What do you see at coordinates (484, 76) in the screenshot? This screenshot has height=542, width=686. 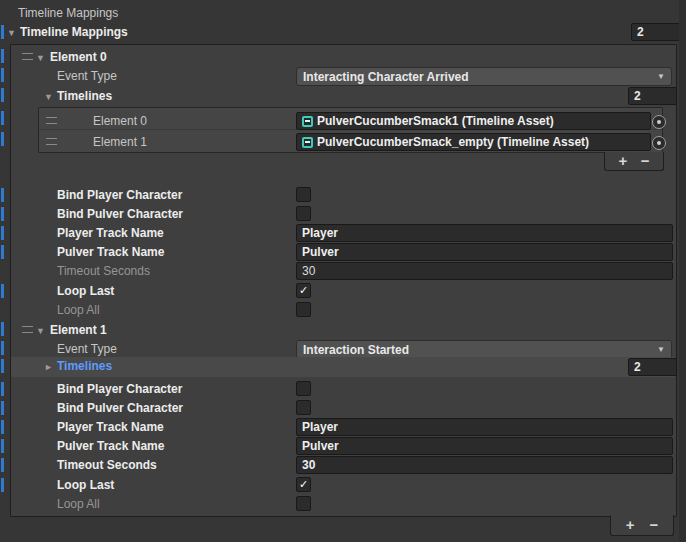 I see `event-type-dropdown-0: Interacting Character Arrived ▼` at bounding box center [484, 76].